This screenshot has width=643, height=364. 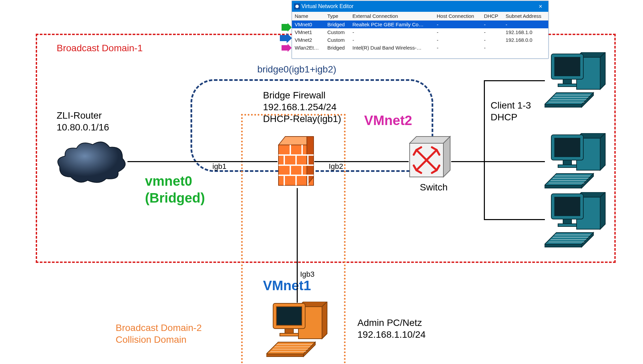 What do you see at coordinates (420, 32) in the screenshot?
I see `vne-row: VMnet1Custom---192.168.1.0` at bounding box center [420, 32].